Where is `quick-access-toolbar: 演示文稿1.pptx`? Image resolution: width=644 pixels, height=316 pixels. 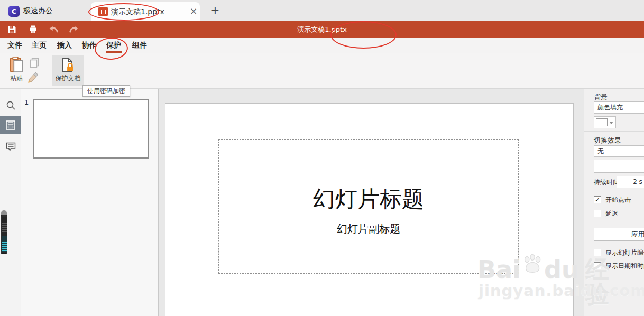
quick-access-toolbar: 演示文稿1.pptx is located at coordinates (322, 30).